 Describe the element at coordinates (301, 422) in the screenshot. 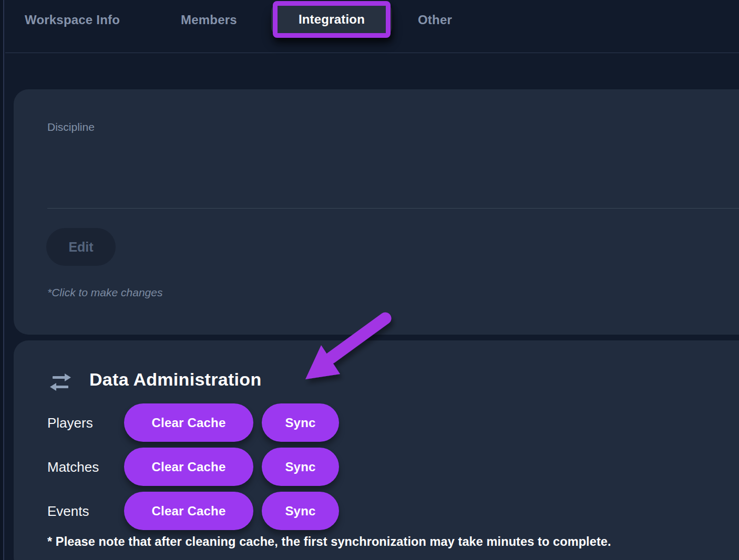

I see `players-sync-button: Sync` at that location.